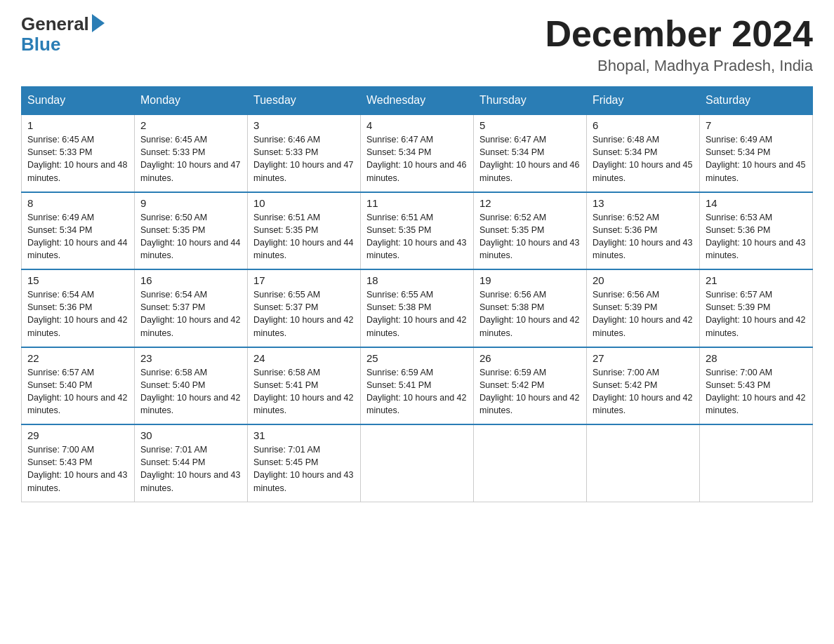  Describe the element at coordinates (191, 358) in the screenshot. I see `day-number: 23` at that location.